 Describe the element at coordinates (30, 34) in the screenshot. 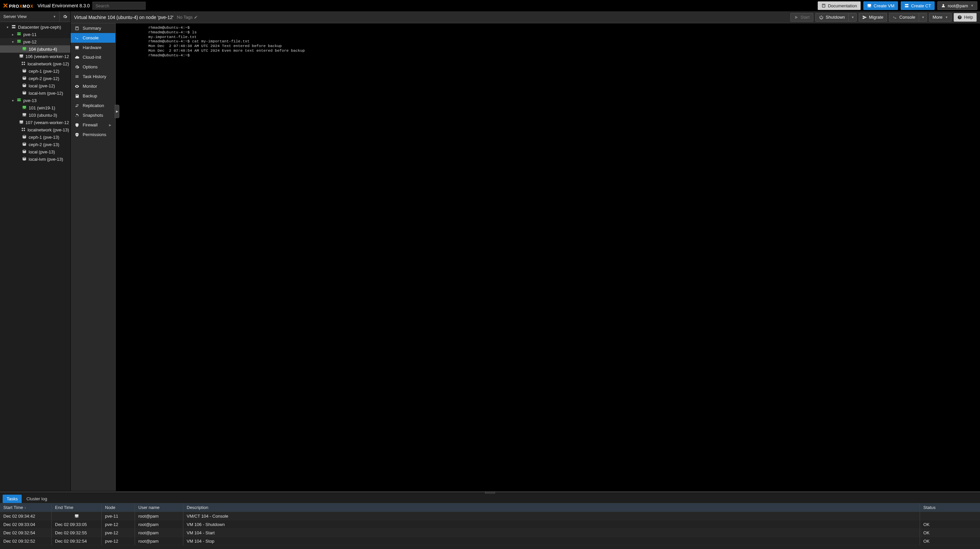

I see `tree-item-label: pve-11` at that location.